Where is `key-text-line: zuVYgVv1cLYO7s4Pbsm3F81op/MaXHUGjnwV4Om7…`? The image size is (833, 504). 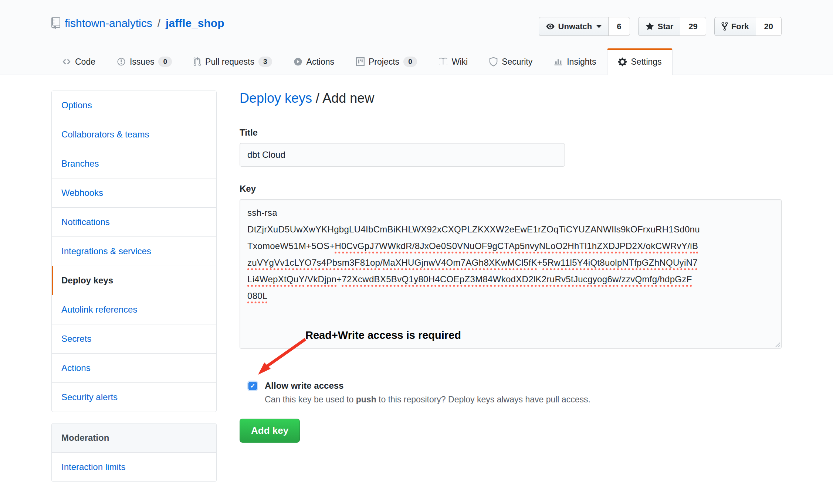 key-text-line: zuVYgVv1cLYO7s4Pbsm3F81op/MaXHUGjnwV4Om7… is located at coordinates (511, 262).